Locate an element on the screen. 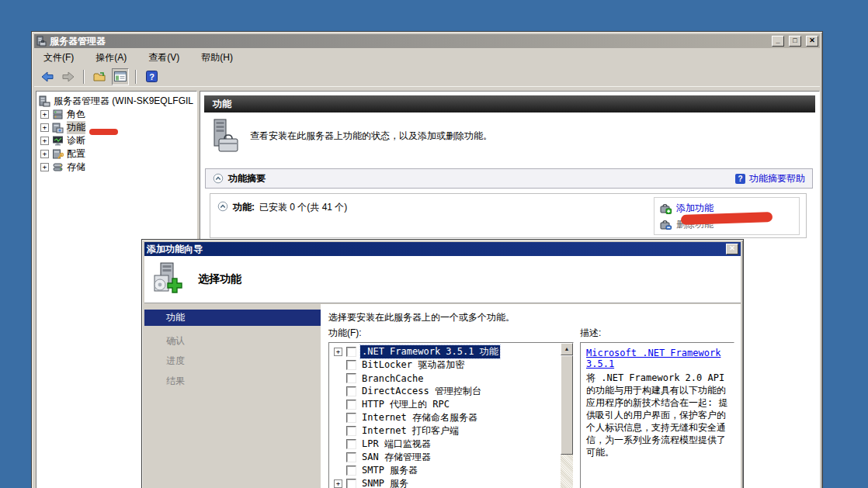 The width and height of the screenshot is (868, 488). description-feature-link: Microsoft .NET Framework 3.5.1 is located at coordinates (654, 358).